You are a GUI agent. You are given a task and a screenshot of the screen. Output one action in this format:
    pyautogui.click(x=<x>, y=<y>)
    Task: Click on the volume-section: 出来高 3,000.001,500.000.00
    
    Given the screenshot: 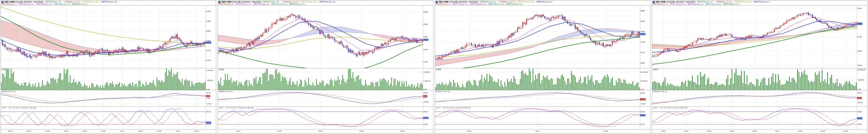 What is the action you would take?
    pyautogui.click(x=108, y=79)
    